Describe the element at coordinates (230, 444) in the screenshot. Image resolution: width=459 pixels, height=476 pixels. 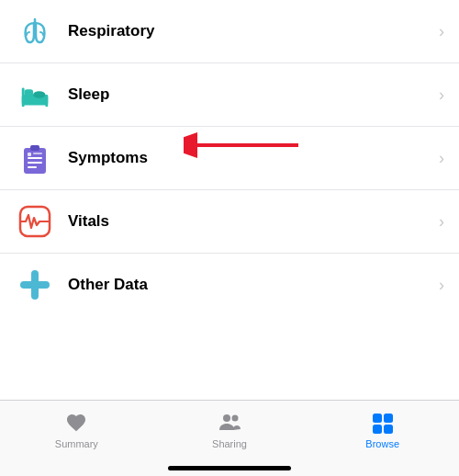
I see `sharing-tab-label: Sharing` at that location.